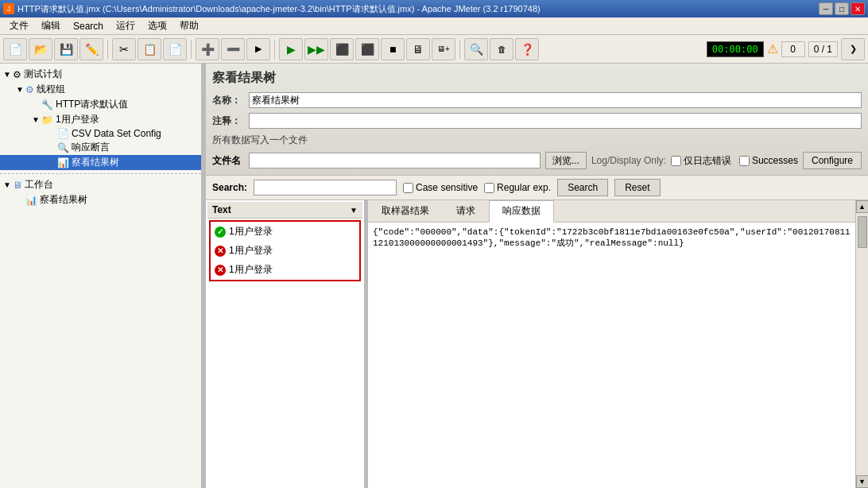 The image size is (868, 488). Describe the element at coordinates (220, 270) in the screenshot. I see `status-icon-2: ✕` at that location.